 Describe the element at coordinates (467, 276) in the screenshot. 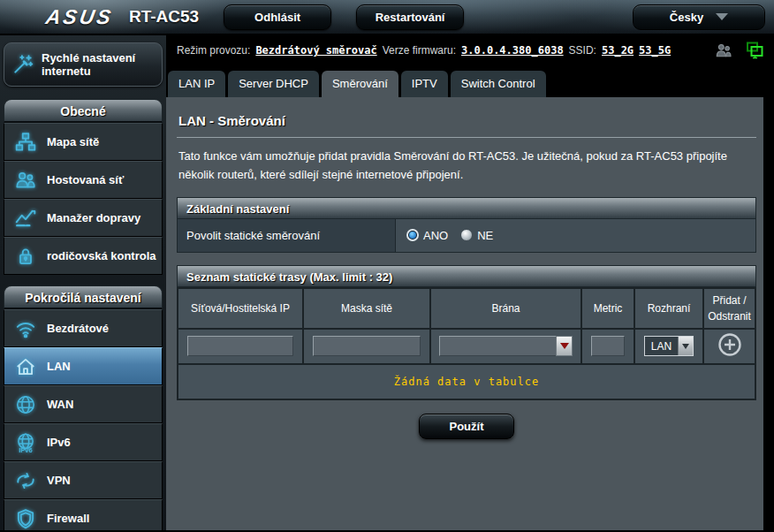

I see `section-header-routes: Seznam statické trasy (Max. limit : 32)` at that location.